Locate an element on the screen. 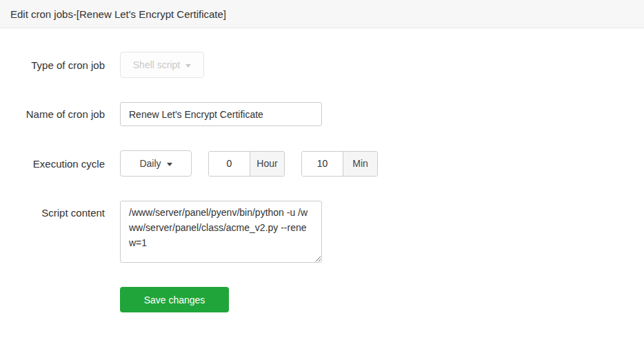 Image resolution: width=644 pixels, height=360 pixels. dialog-title: Edit cron jobs-[Renew Let's Encrypt Cert… is located at coordinates (119, 14).